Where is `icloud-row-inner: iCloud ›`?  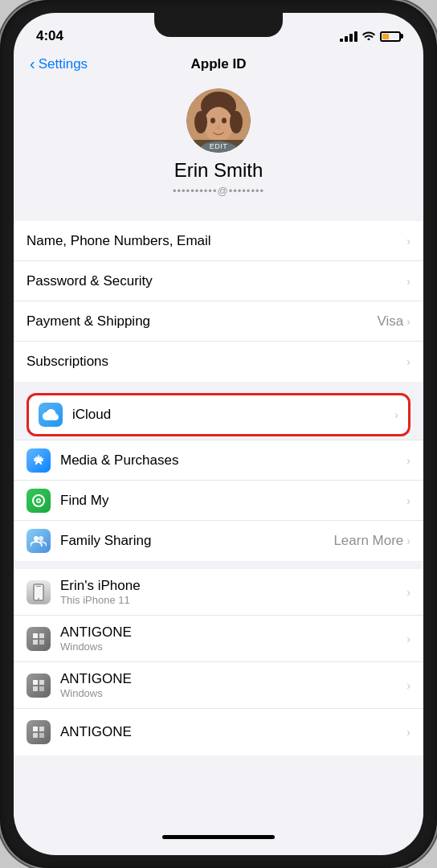 icloud-row-inner: iCloud › is located at coordinates (218, 415).